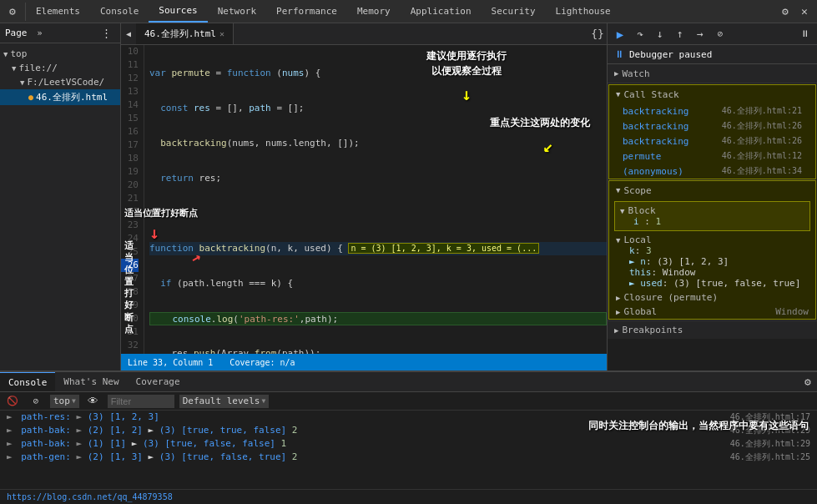 The height and width of the screenshot is (504, 817). What do you see at coordinates (409, 457) in the screenshot?
I see `console-line-3: ► path-gen: ► (2) [1, 3] ► (3) [true, fa…` at bounding box center [409, 457].